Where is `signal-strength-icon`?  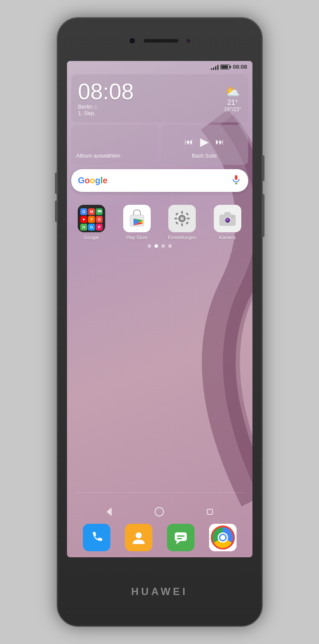
signal-strength-icon is located at coordinates (215, 67).